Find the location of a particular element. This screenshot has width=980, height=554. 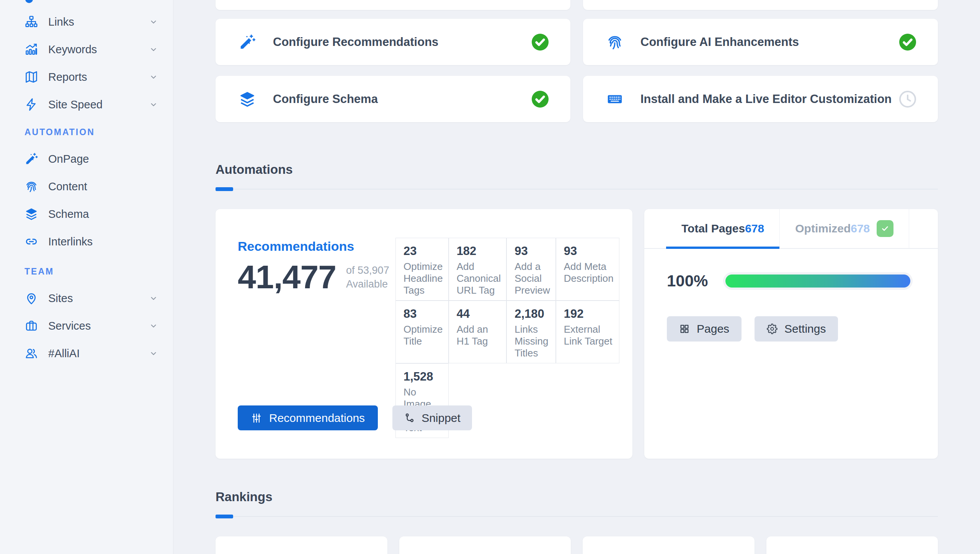

ranking-card-top100: TOP 100 is located at coordinates (852, 545).